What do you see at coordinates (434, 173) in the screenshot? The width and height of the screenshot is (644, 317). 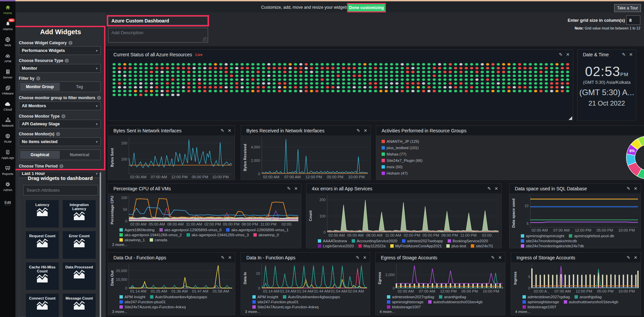 I see `legend-item: Hisham (47)` at bounding box center [434, 173].